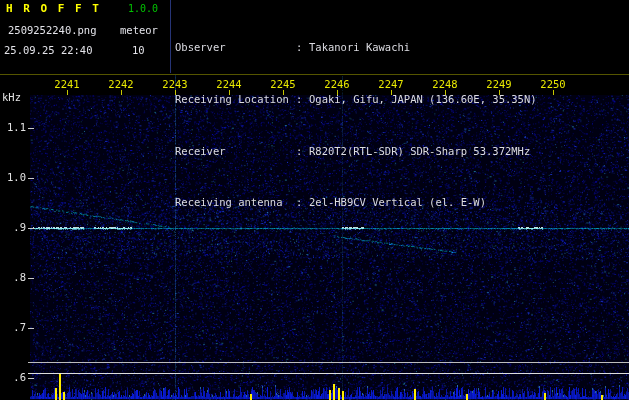 This screenshot has width=629, height=400. What do you see at coordinates (236, 48) in the screenshot?
I see `info-label: Observer` at bounding box center [236, 48].